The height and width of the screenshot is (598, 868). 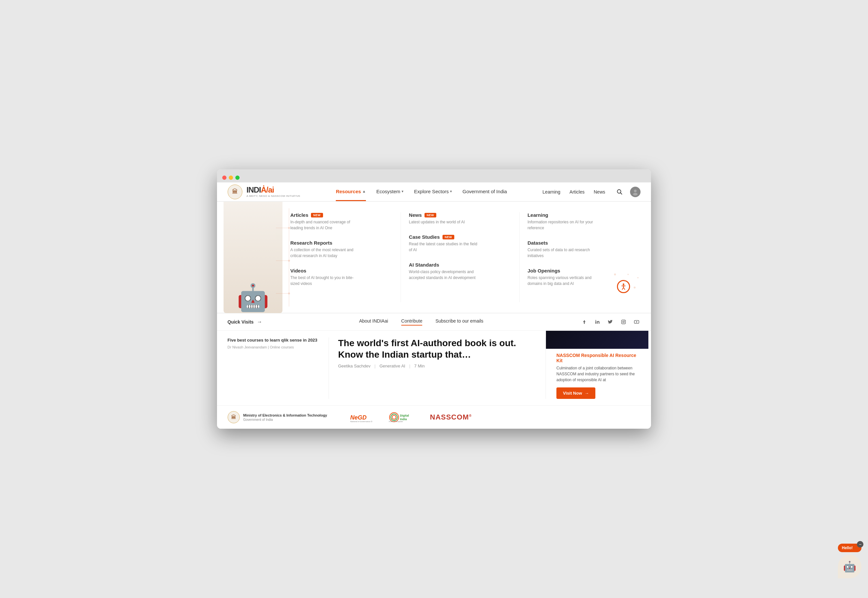 What do you see at coordinates (584, 322) in the screenshot?
I see `facebook-icon` at bounding box center [584, 322].